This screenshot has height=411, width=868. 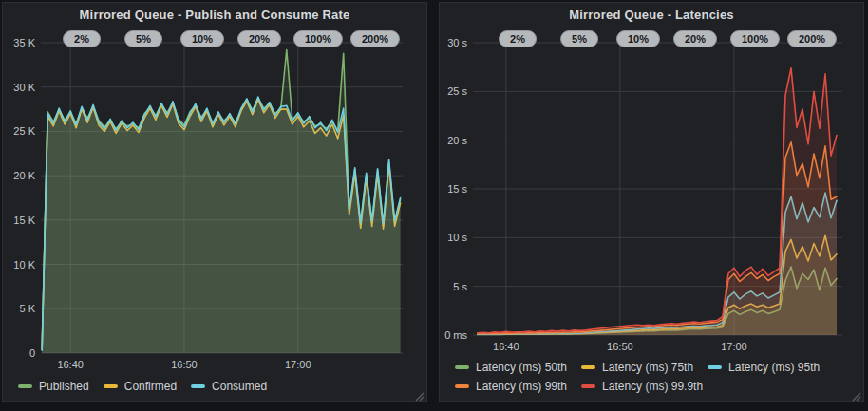 I want to click on y-tick-label: 15 s, so click(x=458, y=189).